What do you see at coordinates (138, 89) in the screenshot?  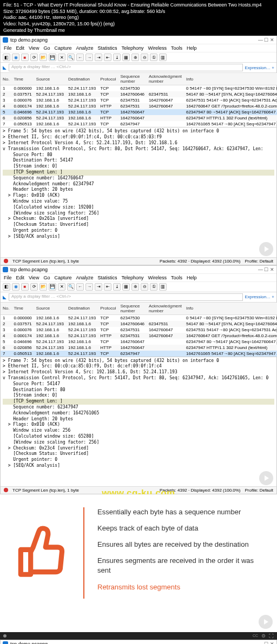 I see `packet-row: 10.000000192.168.1.652.24.117.193TCP6234…` at bounding box center [138, 89].